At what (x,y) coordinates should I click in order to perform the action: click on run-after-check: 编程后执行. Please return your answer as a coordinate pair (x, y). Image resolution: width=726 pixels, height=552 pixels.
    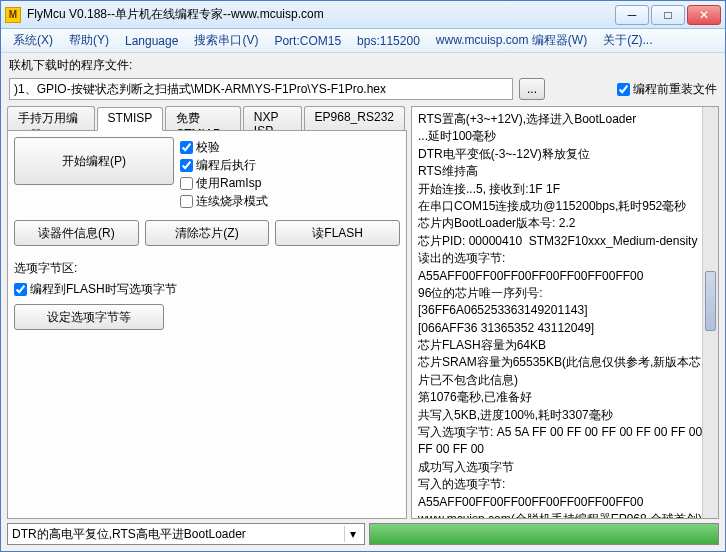
    Looking at the image, I should click on (224, 166).